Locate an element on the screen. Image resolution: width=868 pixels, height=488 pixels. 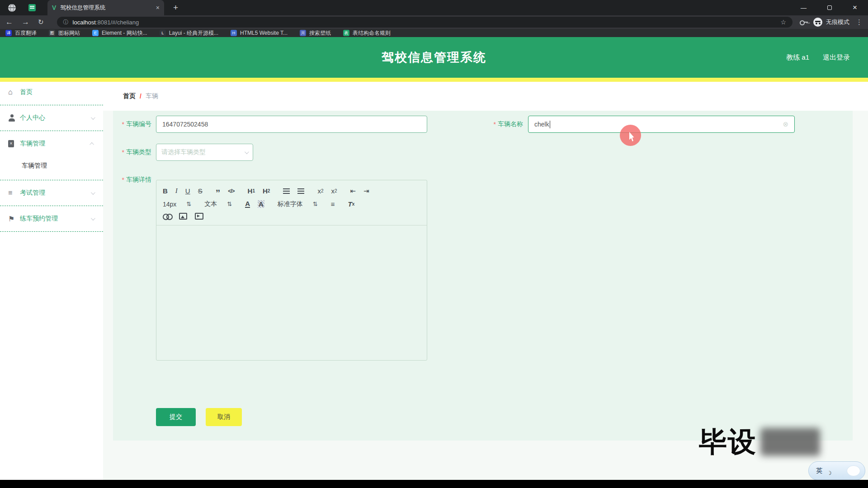
bookmark-item: 川搜索壁纸 is located at coordinates (316, 33).